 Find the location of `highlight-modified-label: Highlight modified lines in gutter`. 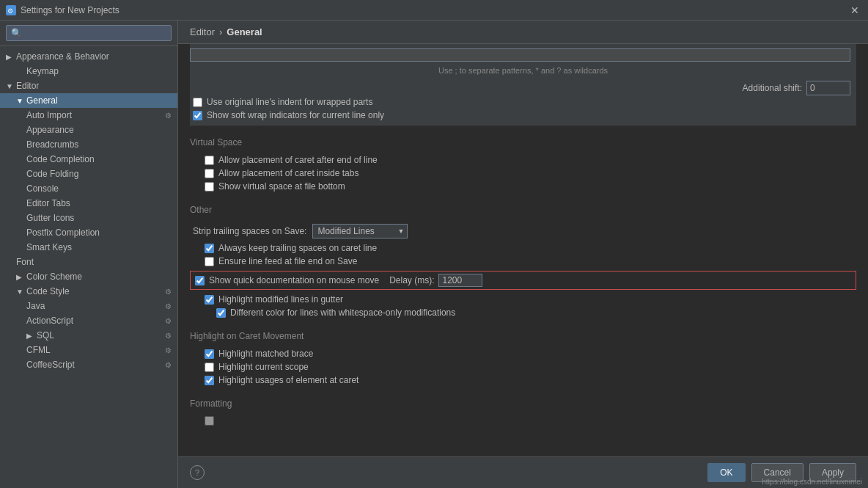

highlight-modified-label: Highlight modified lines in gutter is located at coordinates (281, 299).